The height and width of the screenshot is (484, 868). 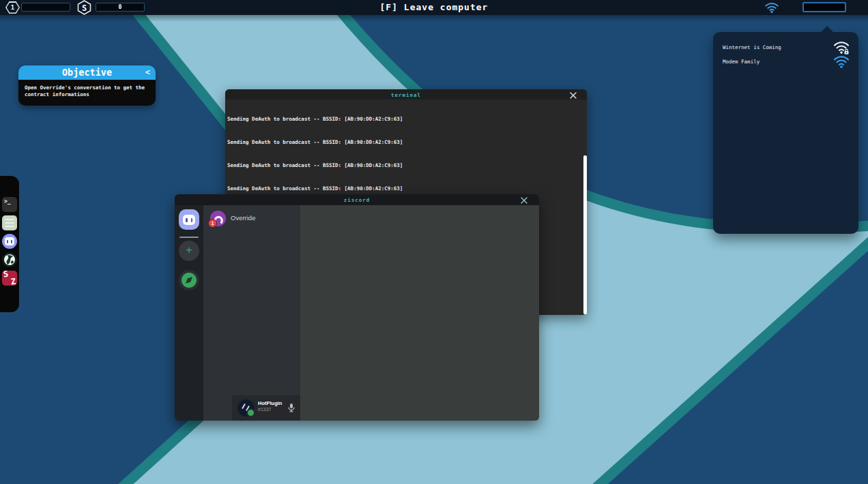 What do you see at coordinates (841, 48) in the screenshot?
I see `wifi-secured-icon` at bounding box center [841, 48].